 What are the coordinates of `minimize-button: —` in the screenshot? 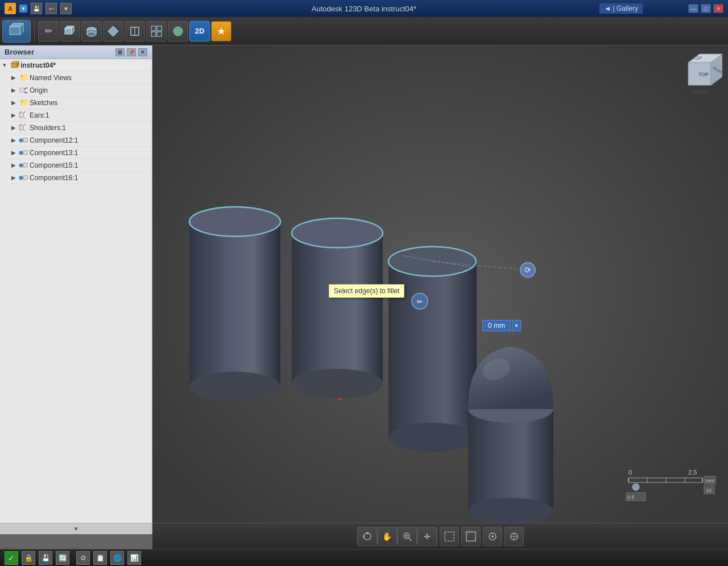 It's located at (693, 9).